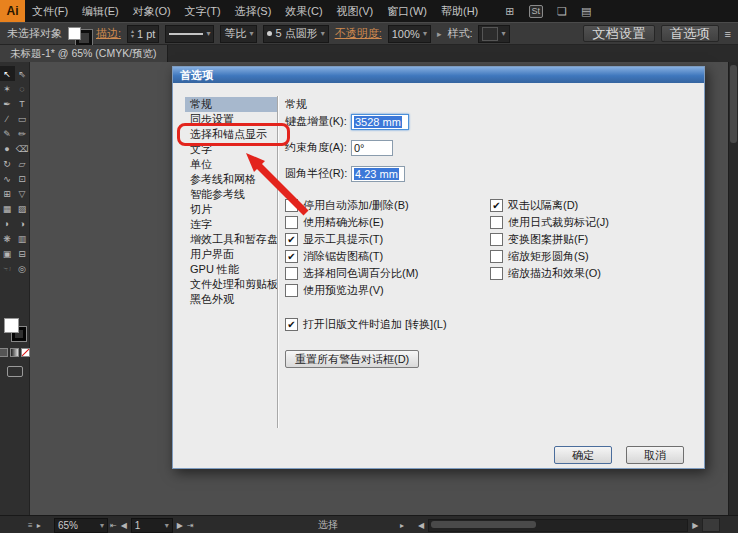 The image size is (738, 533). I want to click on pencil-tool: ✏, so click(22, 134).